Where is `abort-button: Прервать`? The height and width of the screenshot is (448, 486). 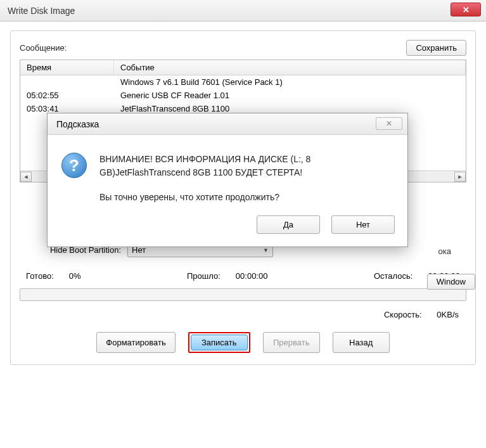
abort-button: Прервать is located at coordinates (291, 342).